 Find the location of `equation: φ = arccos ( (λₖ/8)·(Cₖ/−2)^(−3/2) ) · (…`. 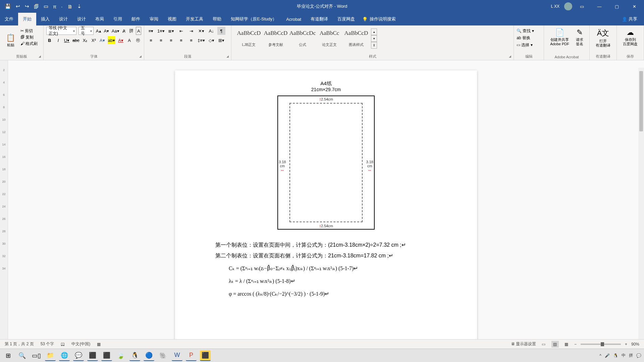

equation: φ = arccos ( (λₖ/8)·(Cₖ/−2)^(−3/2) ) · (… is located at coordinates (333, 294).